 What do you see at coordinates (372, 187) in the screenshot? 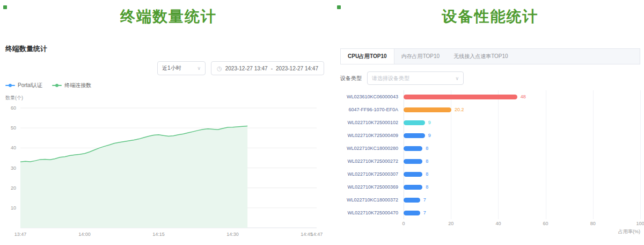
I see `bar-category-label: WL022710K725000369` at bounding box center [372, 187].